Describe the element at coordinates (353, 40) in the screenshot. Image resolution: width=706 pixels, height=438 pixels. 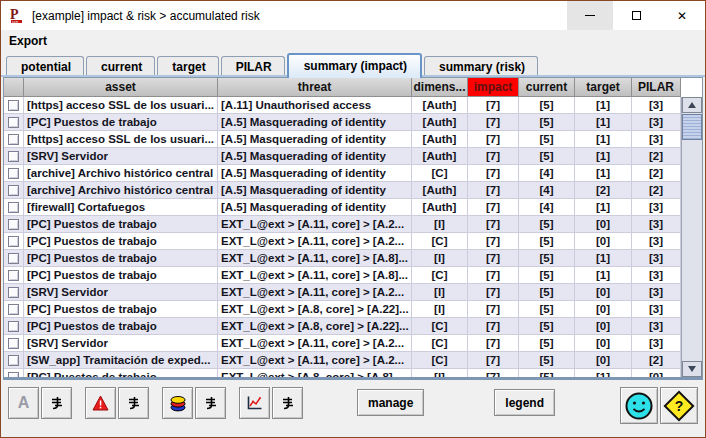
I see `menu-bar: Export` at that location.